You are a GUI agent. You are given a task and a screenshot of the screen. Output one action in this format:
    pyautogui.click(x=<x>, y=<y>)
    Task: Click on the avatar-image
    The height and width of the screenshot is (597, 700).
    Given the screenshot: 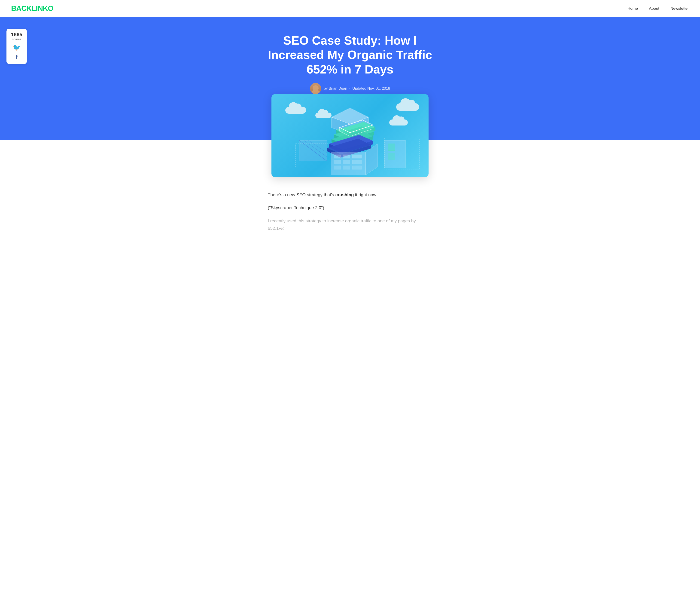 What is the action you would take?
    pyautogui.click(x=316, y=89)
    